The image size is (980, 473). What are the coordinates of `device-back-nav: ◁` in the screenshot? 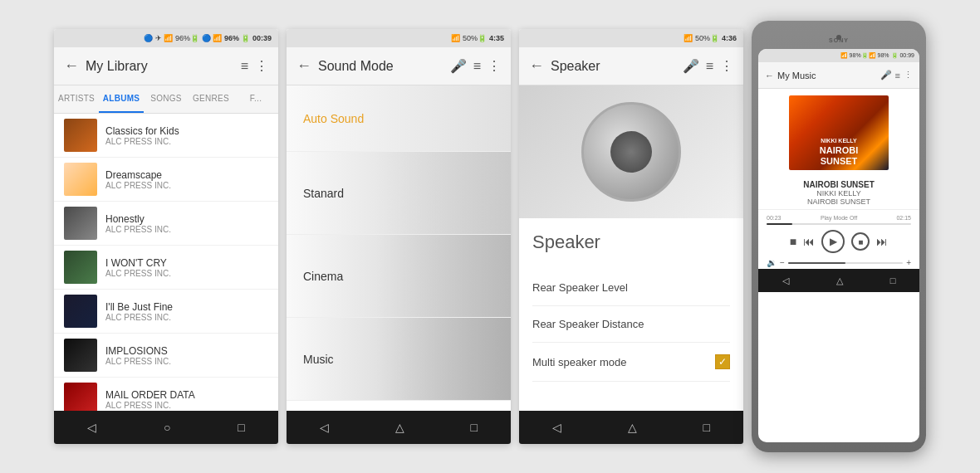 It's located at (786, 280).